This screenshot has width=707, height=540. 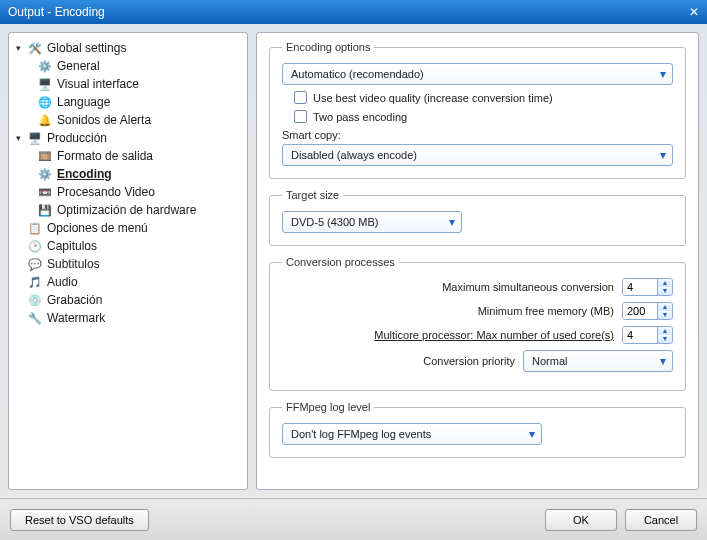 What do you see at coordinates (128, 120) in the screenshot?
I see `tree-item-alert-sounds: 🔔 Sonidos de Alerta` at bounding box center [128, 120].